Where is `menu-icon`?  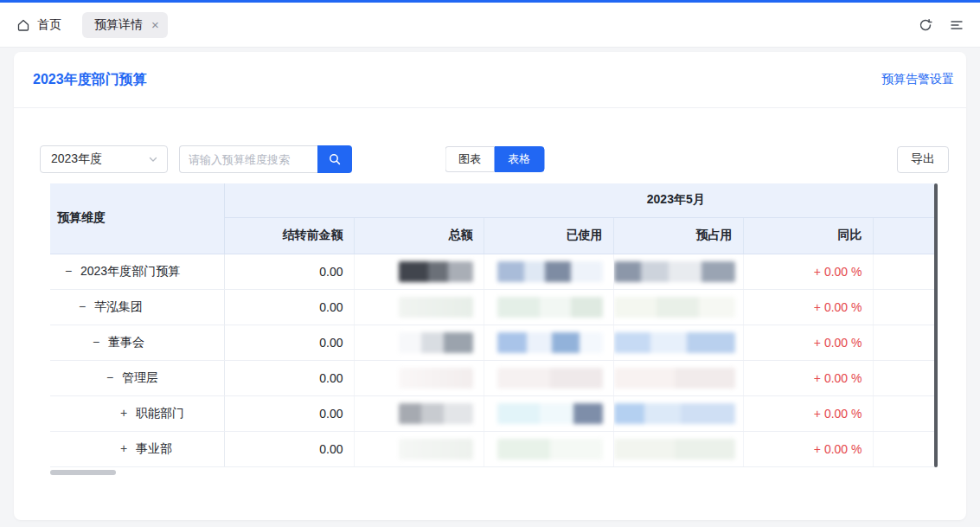
menu-icon is located at coordinates (957, 25).